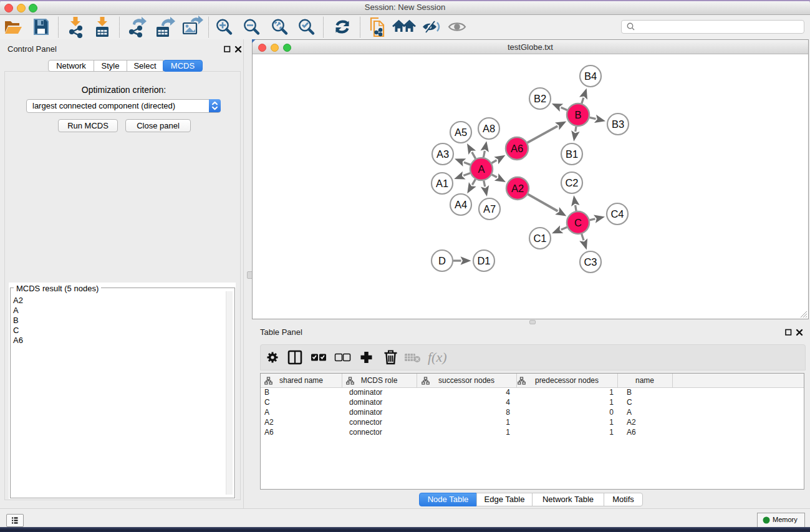  I want to click on svg-text: f(x), so click(438, 357).